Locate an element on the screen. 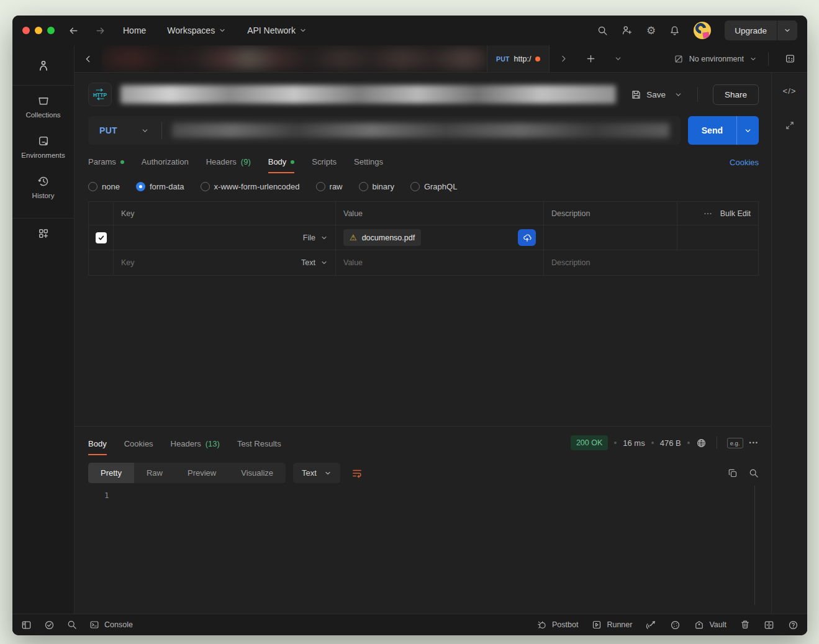 This screenshot has height=644, width=819. upload-file-button is located at coordinates (527, 237).